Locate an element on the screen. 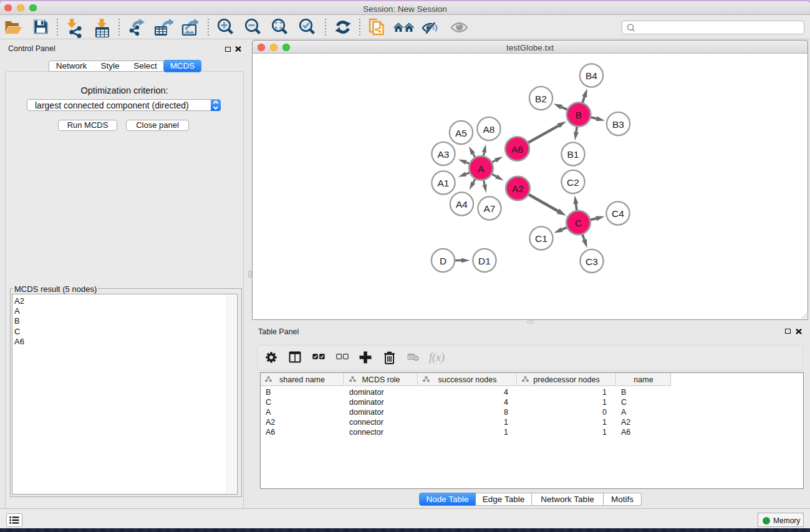 The image size is (810, 532). svg-text: A4 is located at coordinates (461, 205).